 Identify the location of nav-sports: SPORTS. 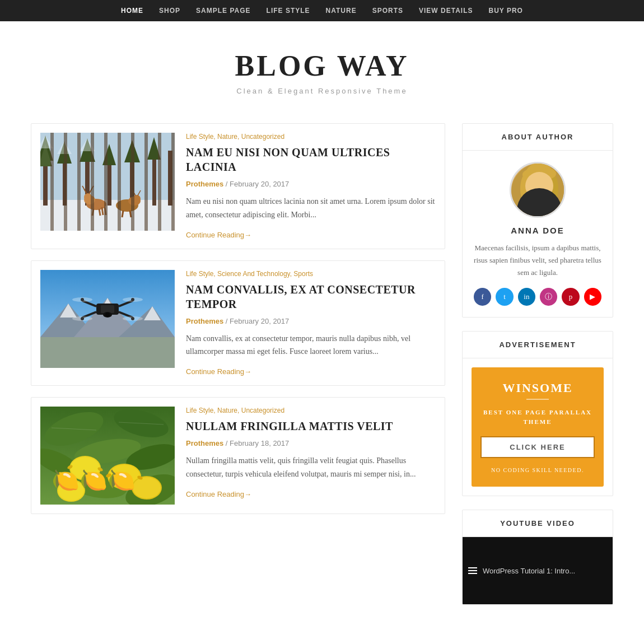
(388, 11).